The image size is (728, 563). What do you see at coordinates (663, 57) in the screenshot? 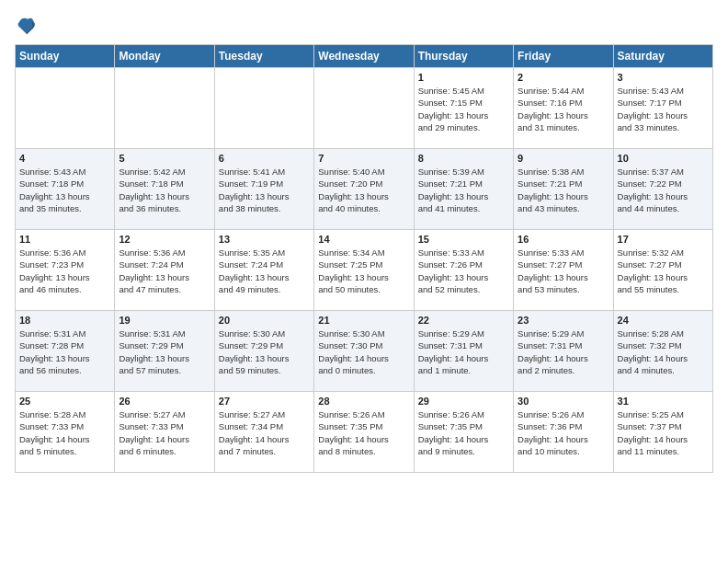
I see `day-header-saturday: Saturday` at bounding box center [663, 57].